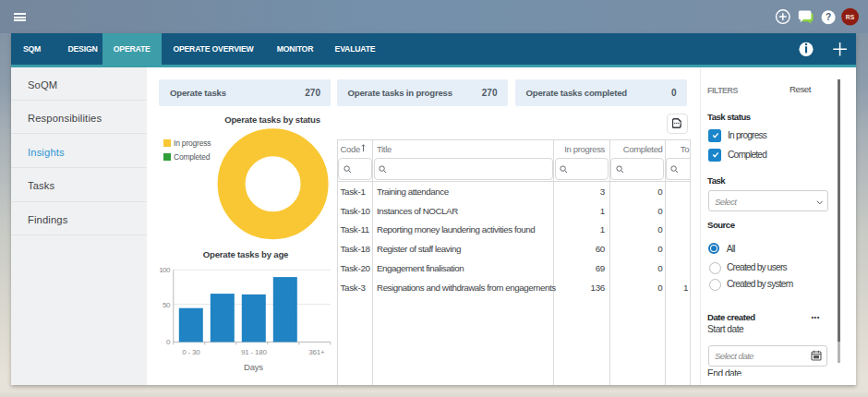 The height and width of the screenshot is (397, 868). I want to click on svg-text: 361+, so click(317, 353).